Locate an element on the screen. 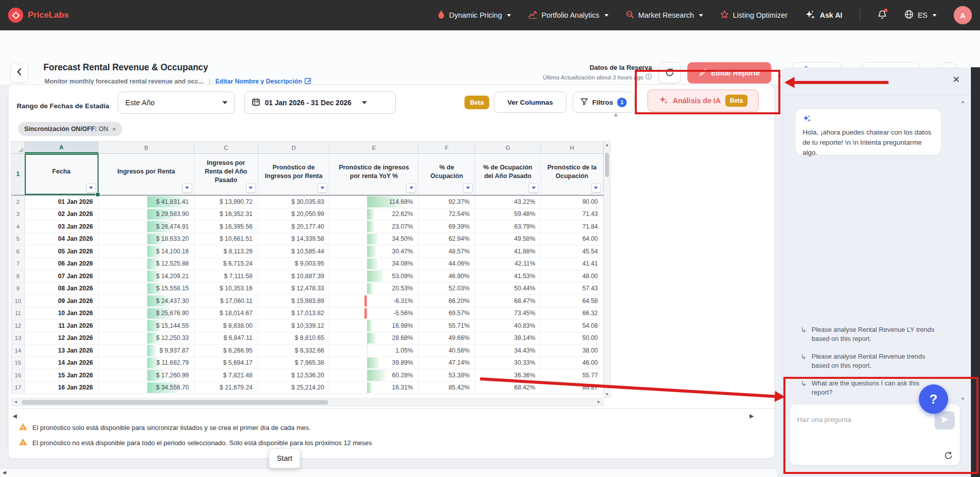 Image resolution: width=980 pixels, height=477 pixels. row-number: 15 is located at coordinates (18, 363).